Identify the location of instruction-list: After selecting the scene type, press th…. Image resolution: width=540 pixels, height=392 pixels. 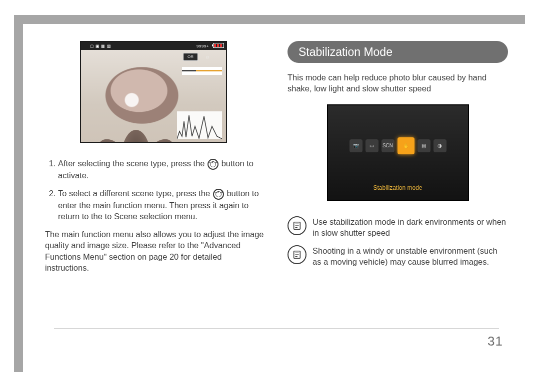
(155, 190).